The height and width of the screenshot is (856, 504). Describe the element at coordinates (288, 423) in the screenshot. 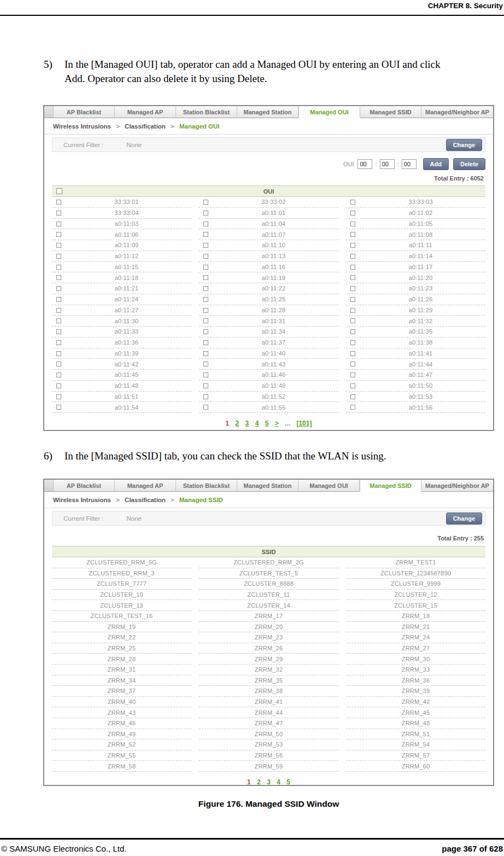

I see `page-ellipsis: ...` at that location.